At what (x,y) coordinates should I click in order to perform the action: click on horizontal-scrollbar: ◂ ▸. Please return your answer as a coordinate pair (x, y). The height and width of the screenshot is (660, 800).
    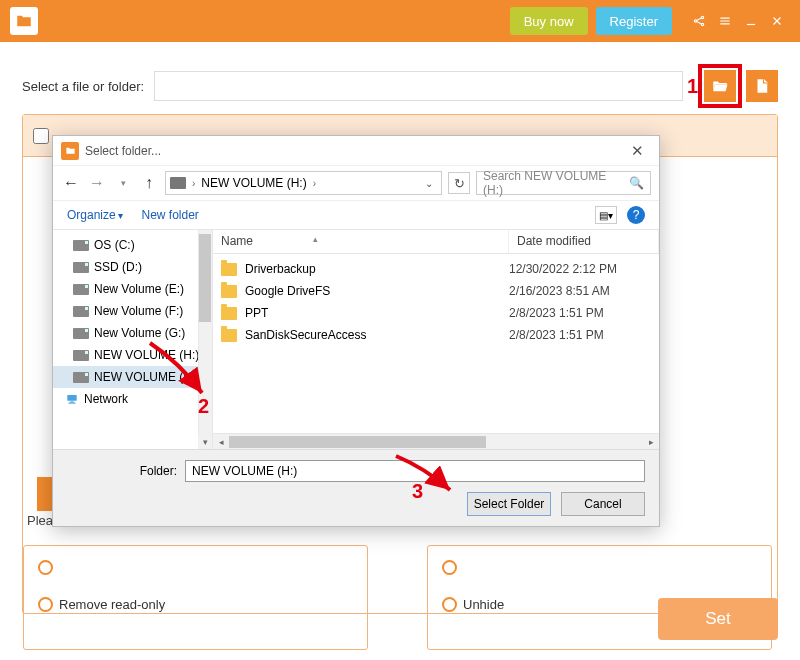
    Looking at the image, I should click on (436, 441).